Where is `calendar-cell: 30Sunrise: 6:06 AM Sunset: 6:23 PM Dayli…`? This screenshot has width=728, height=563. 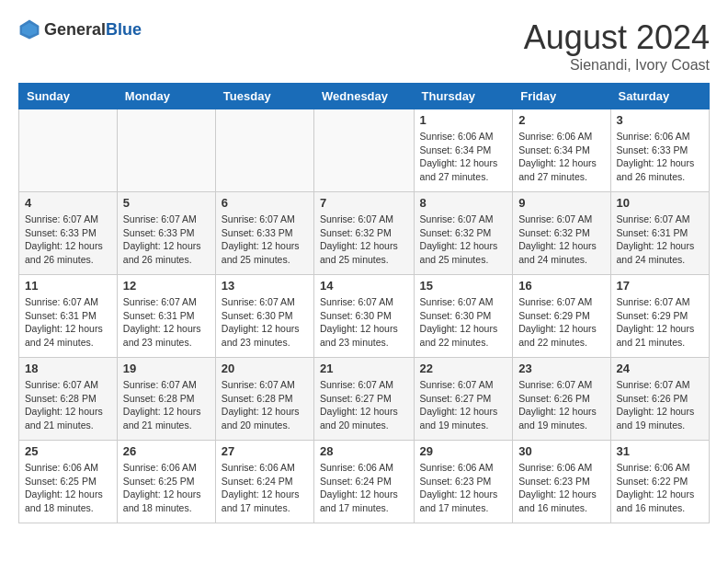
calendar-cell: 30Sunrise: 6:06 AM Sunset: 6:23 PM Dayli… is located at coordinates (562, 482).